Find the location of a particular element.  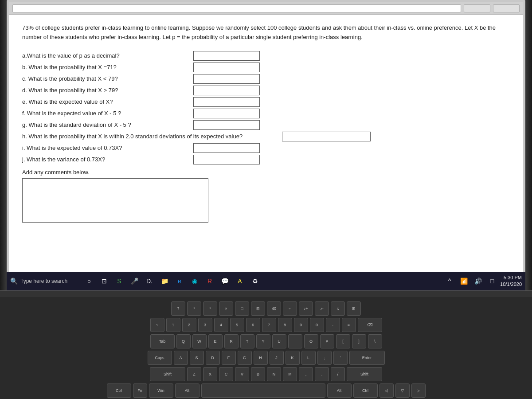

answer-input-i is located at coordinates (227, 148).